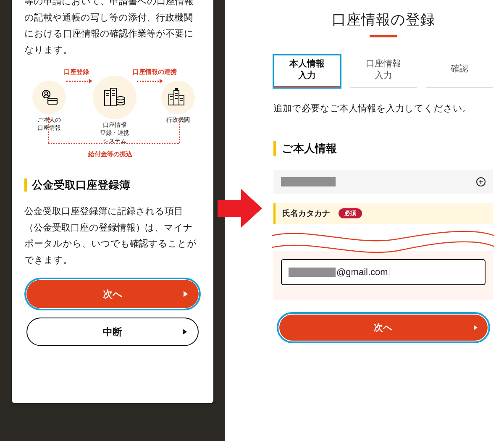  Describe the element at coordinates (362, 272) in the screenshot. I see `email-suffix: @gmail.com` at that location.